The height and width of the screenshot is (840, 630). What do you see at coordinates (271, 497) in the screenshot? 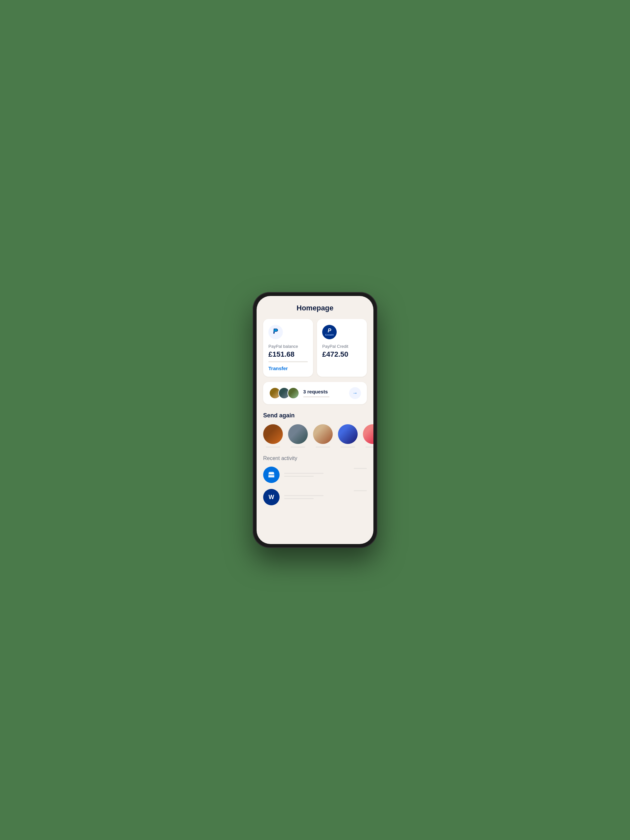
I see `w-icon: W` at bounding box center [271, 497].